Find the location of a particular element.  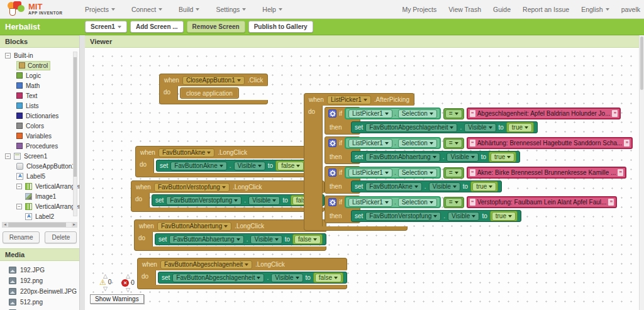

block-text-string: Abhärtung: Brennessel Hagebutte Sanddorn… is located at coordinates (550, 143).